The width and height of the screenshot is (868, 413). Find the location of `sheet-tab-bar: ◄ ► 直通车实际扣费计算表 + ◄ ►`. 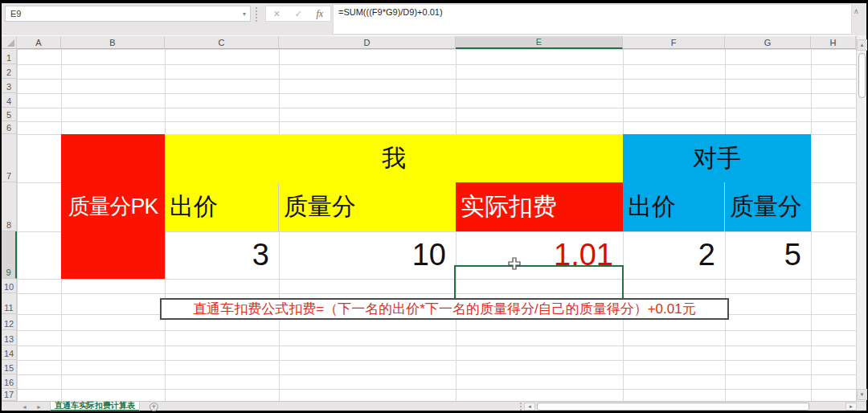

sheet-tab-bar: ◄ ► 直通车实际扣费计算表 + ◄ ► is located at coordinates (434, 406).